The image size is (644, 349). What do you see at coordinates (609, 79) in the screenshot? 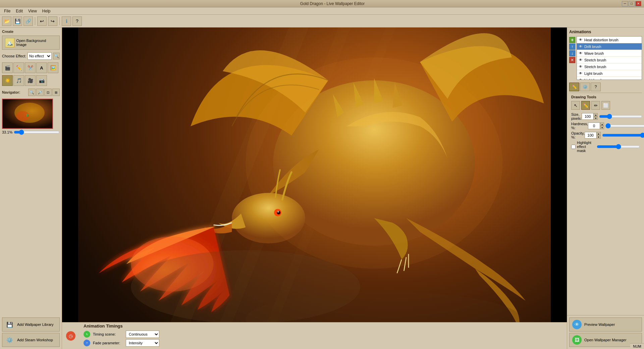
I see `anim-item-7: 👁 Light brush` at bounding box center [609, 79].